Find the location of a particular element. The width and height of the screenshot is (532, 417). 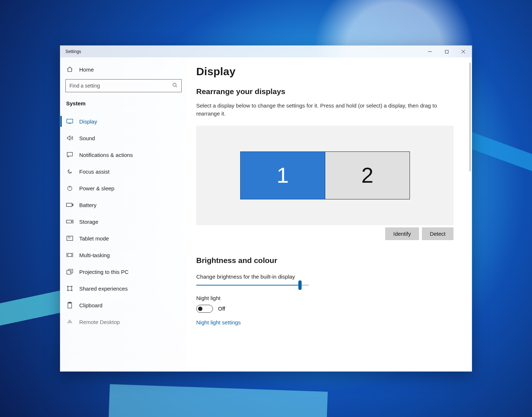

sidebar-item-clipboard: Clipboard is located at coordinates (124, 305).